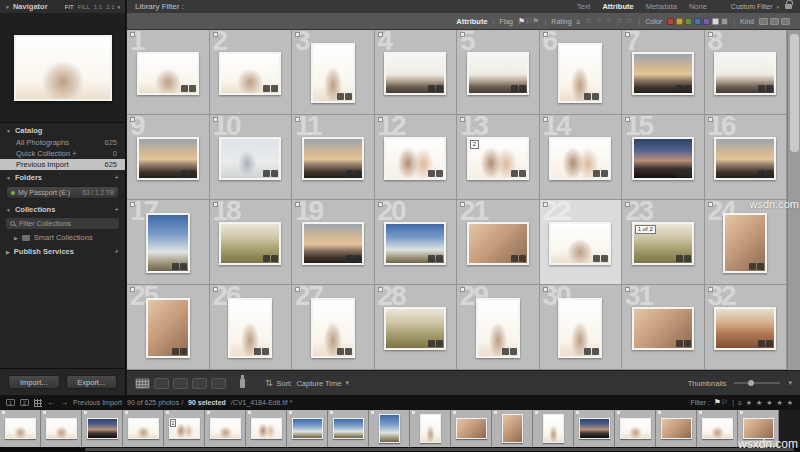  Describe the element at coordinates (498, 328) in the screenshot. I see `grid-cell: 29` at that location.